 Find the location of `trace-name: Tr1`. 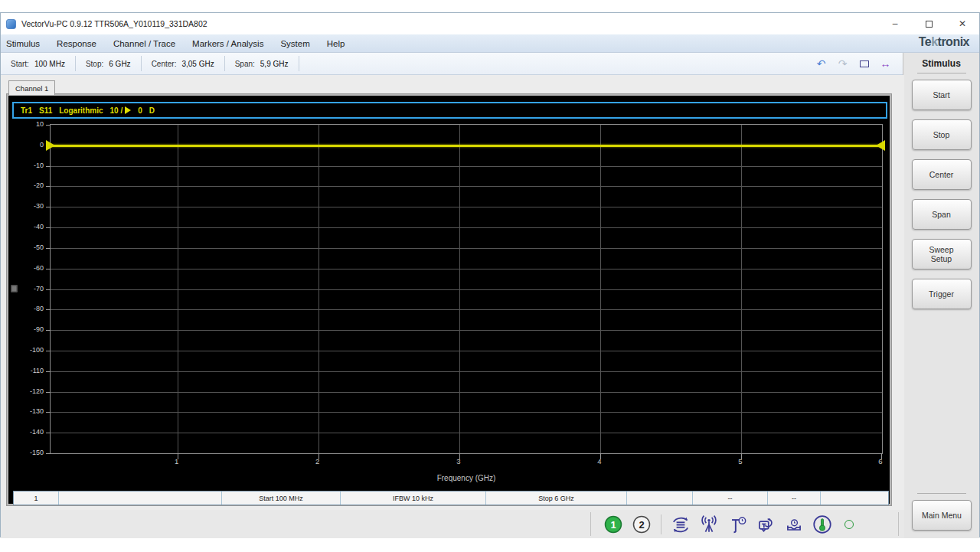

trace-name: Tr1 is located at coordinates (26, 110).